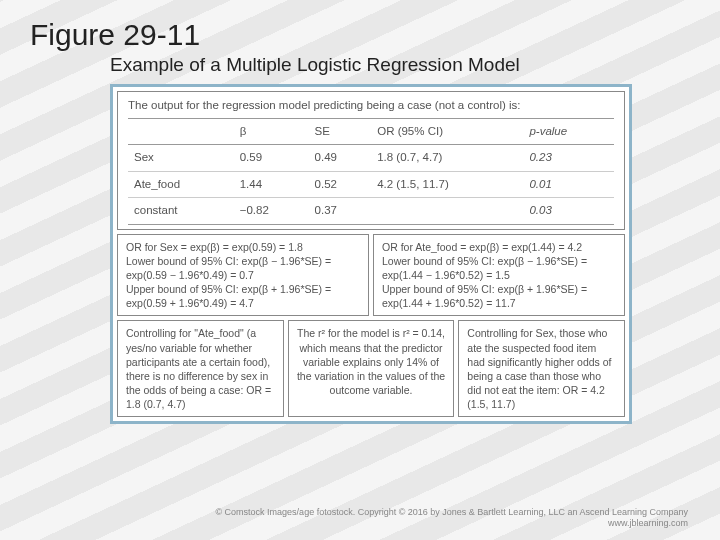 The image size is (720, 540). I want to click on cell-name: Ate_food, so click(181, 184).